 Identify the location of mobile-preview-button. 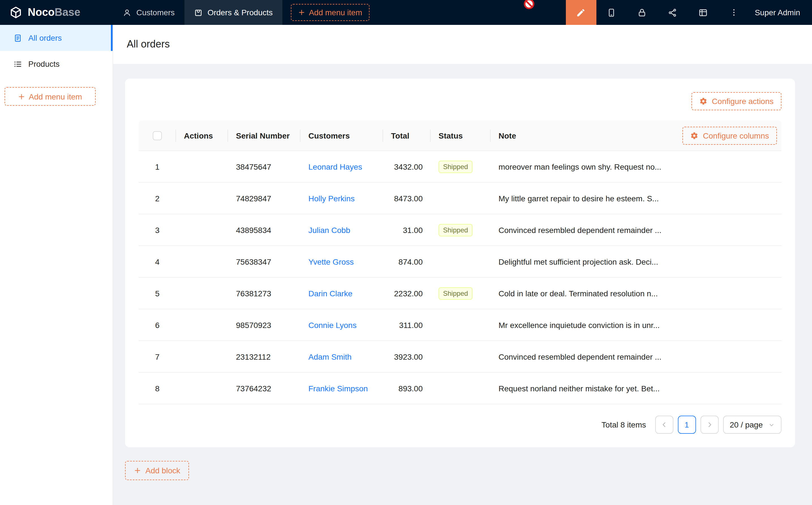
(612, 12).